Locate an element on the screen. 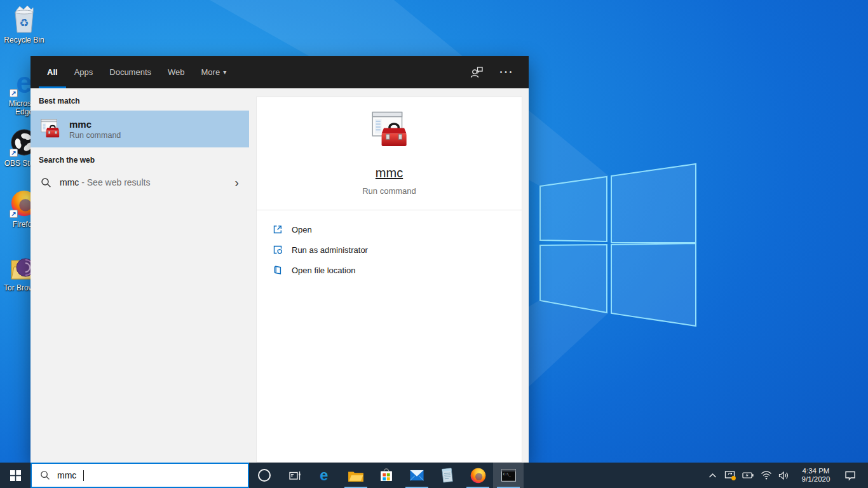  windows-logo-icon is located at coordinates (15, 475).